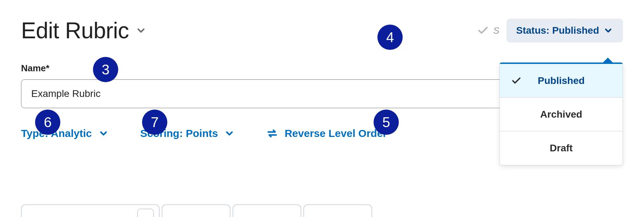 The image size is (644, 217). I want to click on status-option-label: Published, so click(561, 81).